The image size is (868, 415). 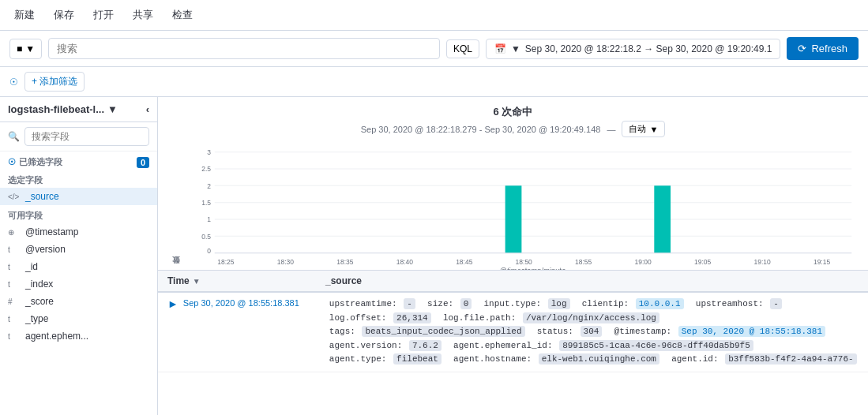 I want to click on search-icon: 🔍, so click(x=14, y=136).